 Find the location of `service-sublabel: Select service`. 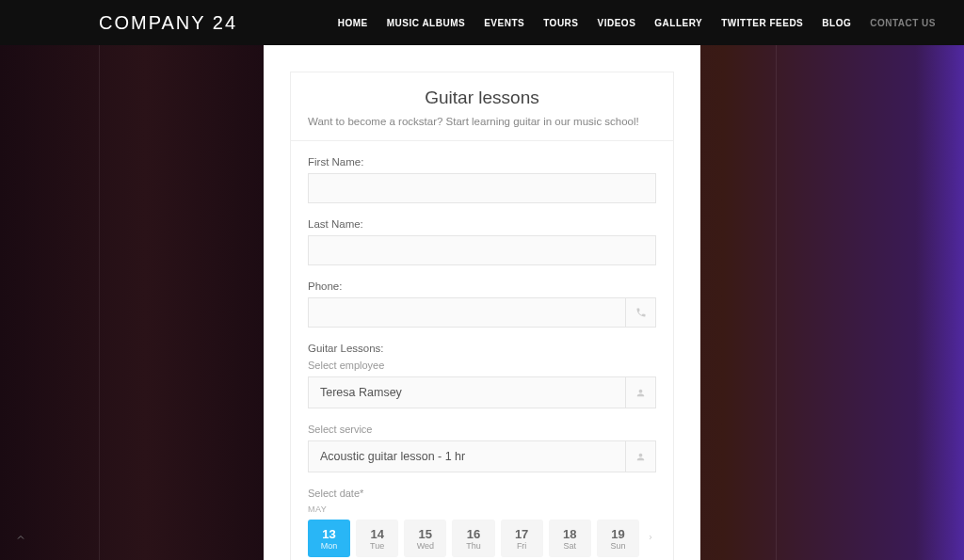

service-sublabel: Select service is located at coordinates (482, 429).